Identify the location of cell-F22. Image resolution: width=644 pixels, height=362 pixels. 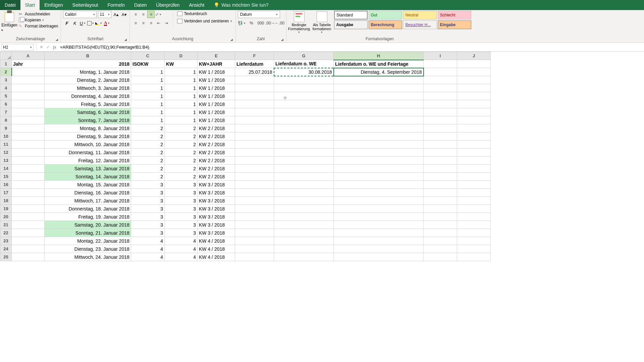
(255, 233).